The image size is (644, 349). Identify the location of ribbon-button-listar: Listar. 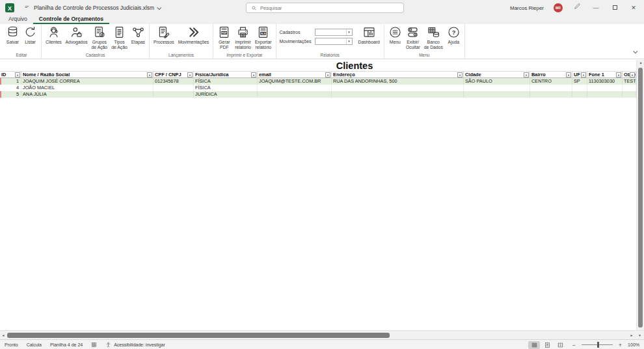
(30, 35).